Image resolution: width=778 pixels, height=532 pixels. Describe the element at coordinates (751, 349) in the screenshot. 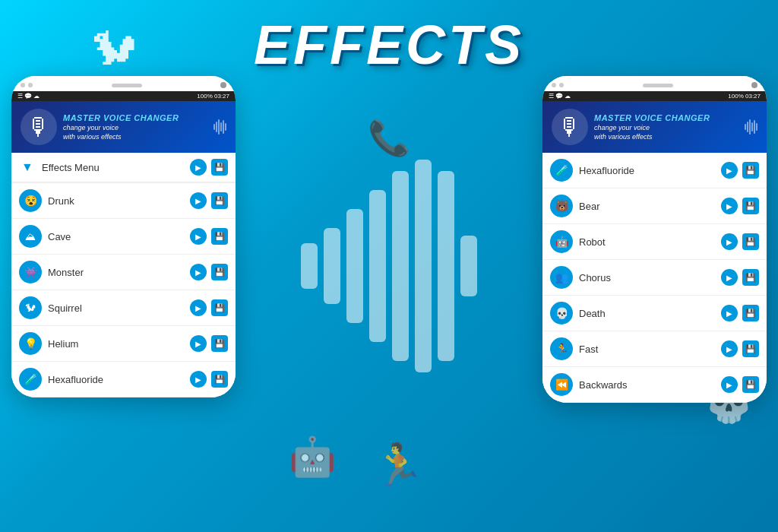

I see `fast-save-button: 💾` at that location.